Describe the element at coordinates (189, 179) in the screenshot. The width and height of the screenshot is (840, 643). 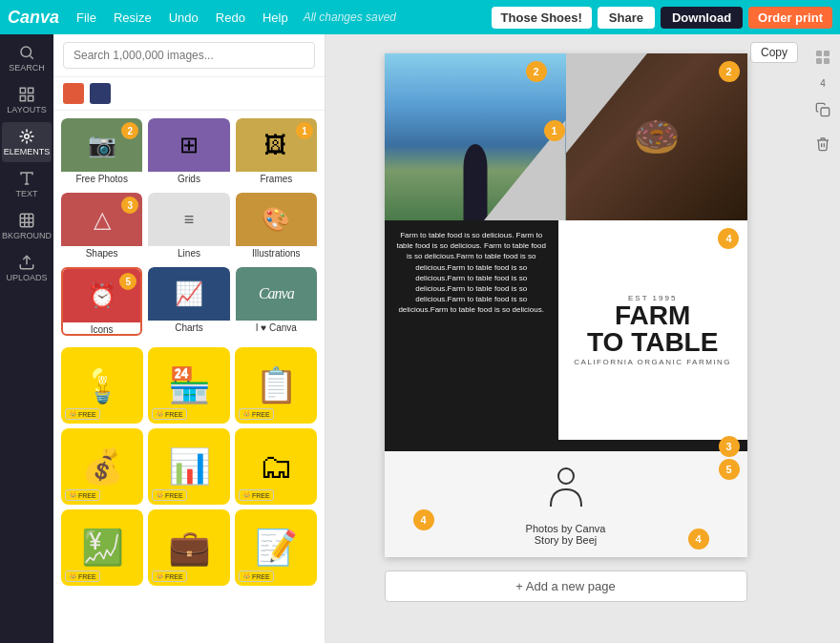
I see `grids-label: Grids` at that location.